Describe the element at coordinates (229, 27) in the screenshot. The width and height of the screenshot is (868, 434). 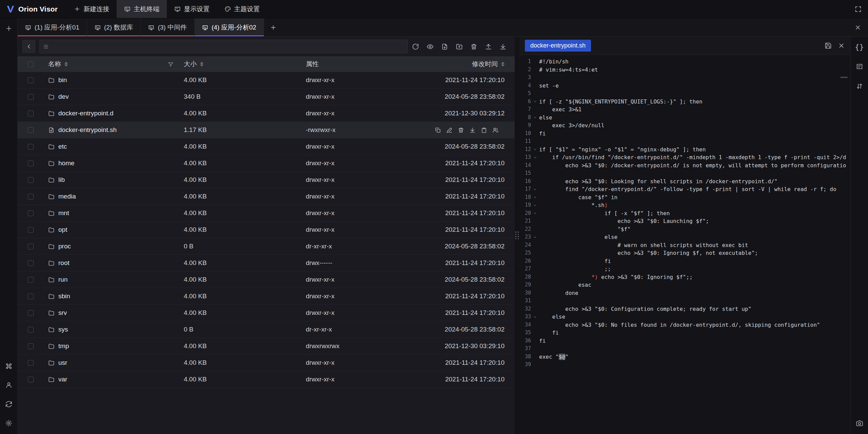
I see `terminal-tab-4: (4) 应用-分析02` at that location.